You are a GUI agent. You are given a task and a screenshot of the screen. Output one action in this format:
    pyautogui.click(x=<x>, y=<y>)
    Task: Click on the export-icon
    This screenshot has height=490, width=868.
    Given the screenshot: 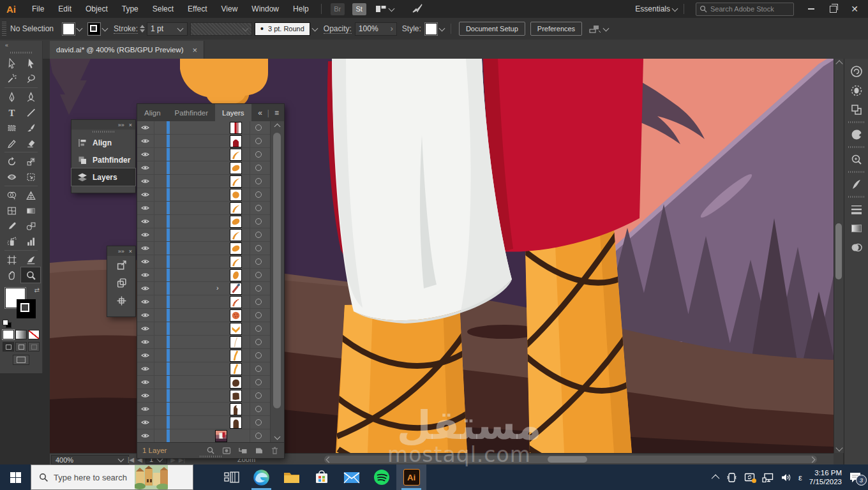 What is the action you would take?
    pyautogui.click(x=121, y=265)
    